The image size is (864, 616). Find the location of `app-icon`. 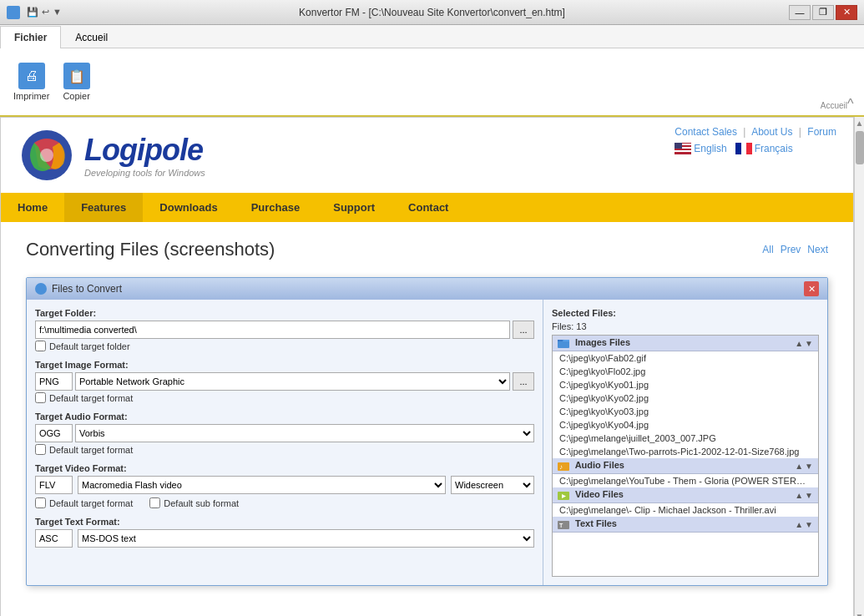

app-icon is located at coordinates (13, 13).